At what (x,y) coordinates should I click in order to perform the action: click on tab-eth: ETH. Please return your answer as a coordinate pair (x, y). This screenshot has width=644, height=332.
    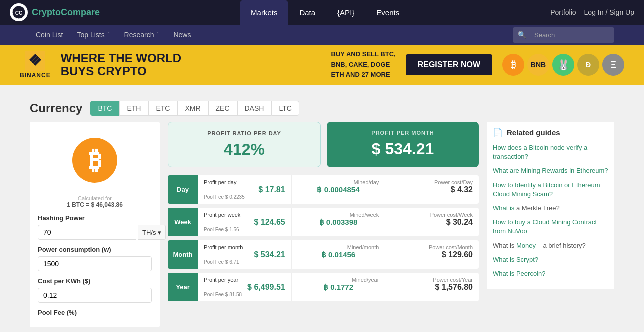
    Looking at the image, I should click on (134, 108).